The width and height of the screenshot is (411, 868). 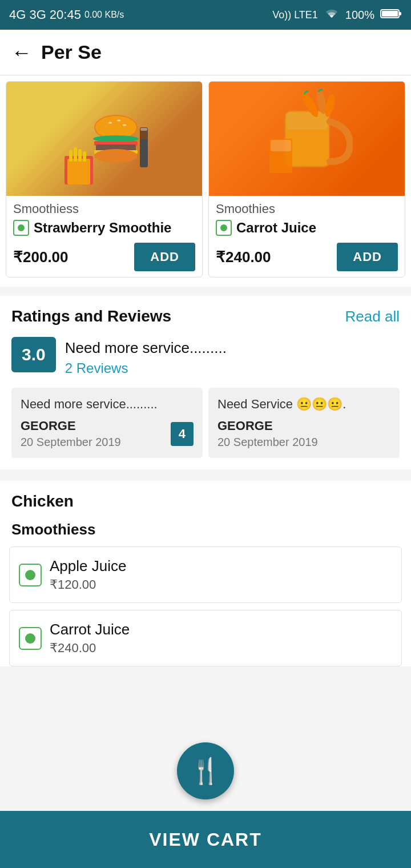 I want to click on header: ← Per Se, so click(x=206, y=53).